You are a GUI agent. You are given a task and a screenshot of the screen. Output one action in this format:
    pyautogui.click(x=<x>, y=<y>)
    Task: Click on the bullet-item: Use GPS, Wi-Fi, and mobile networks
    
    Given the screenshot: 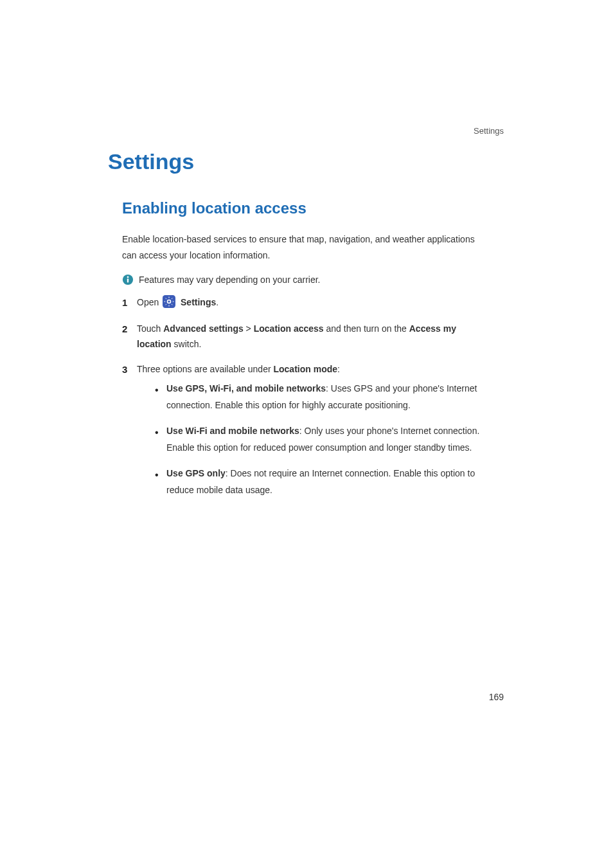 What is the action you would take?
    pyautogui.click(x=319, y=397)
    